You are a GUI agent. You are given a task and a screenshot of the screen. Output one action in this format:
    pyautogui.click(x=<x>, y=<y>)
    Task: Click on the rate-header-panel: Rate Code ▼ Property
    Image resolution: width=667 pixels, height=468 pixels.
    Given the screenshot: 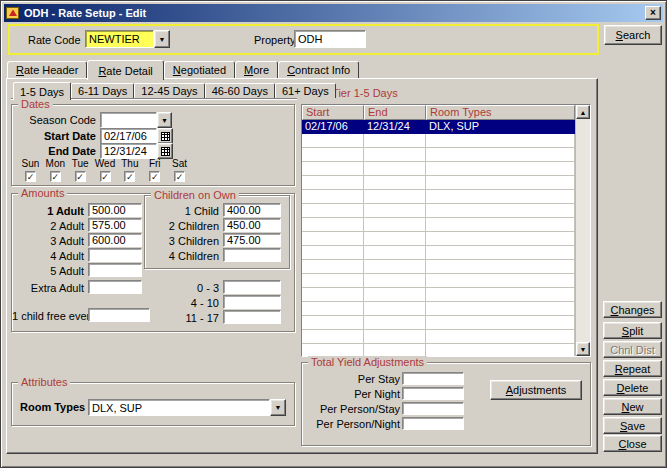 What is the action you would take?
    pyautogui.click(x=304, y=40)
    